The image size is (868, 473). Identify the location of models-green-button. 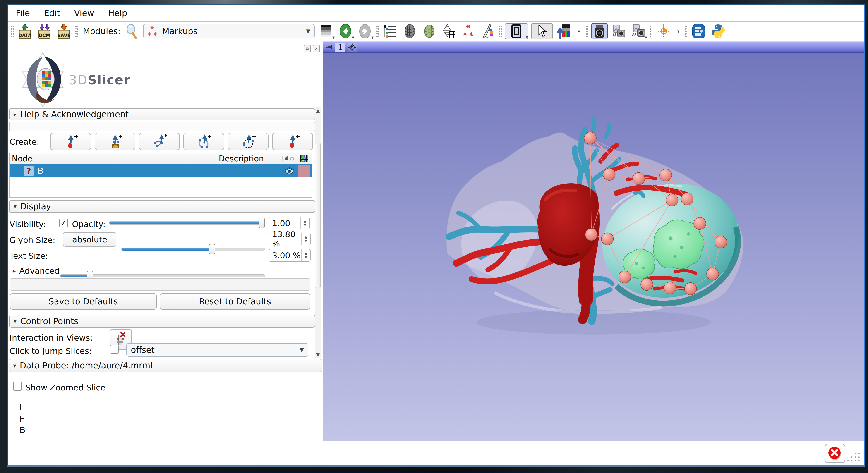
(429, 31).